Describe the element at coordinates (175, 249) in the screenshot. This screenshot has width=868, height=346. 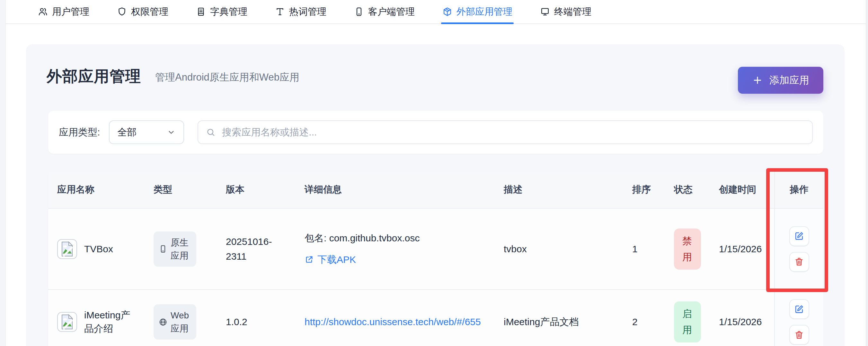
I see `app-type-badge: 原生应用` at that location.